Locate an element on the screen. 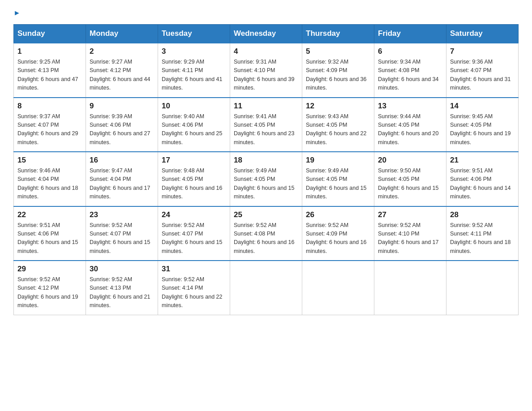 This screenshot has height=411, width=532. day-number: 24 is located at coordinates (194, 215).